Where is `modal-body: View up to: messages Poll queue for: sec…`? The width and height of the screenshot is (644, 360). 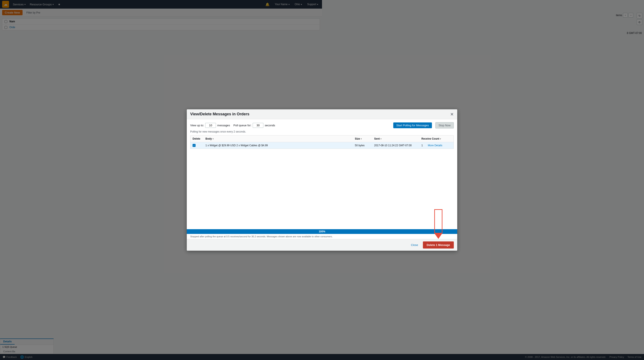 modal-body: View up to: messages Poll queue for: sec… is located at coordinates (254, 150).